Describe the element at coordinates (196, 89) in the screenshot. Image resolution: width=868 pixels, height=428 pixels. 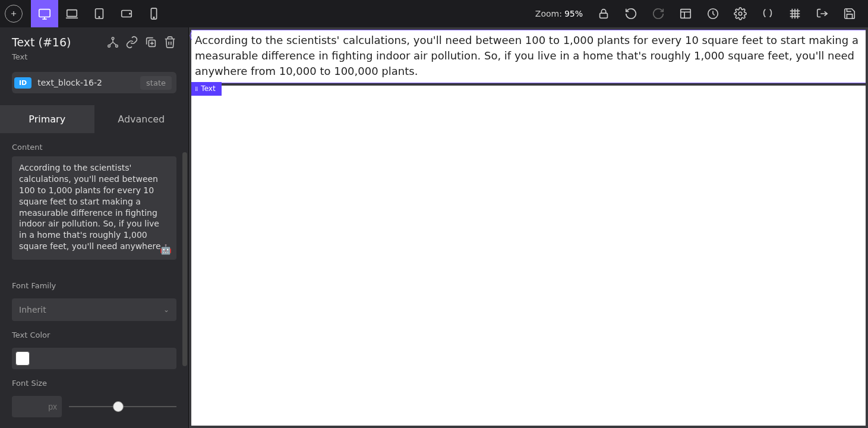
I see `drag-handle-icon: ⁞⁞` at that location.